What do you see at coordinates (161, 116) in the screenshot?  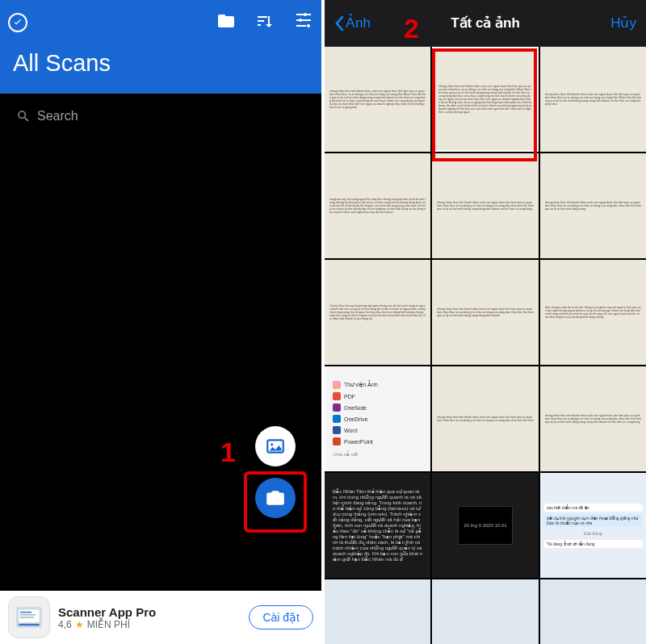 I see `search-input: Search` at bounding box center [161, 116].